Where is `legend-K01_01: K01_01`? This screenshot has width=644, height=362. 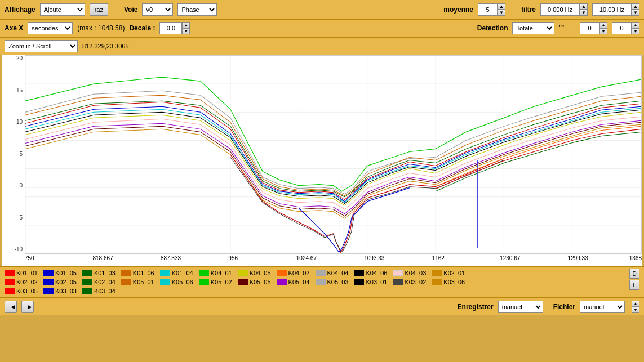
legend-K01_01: K01_01 is located at coordinates (21, 273).